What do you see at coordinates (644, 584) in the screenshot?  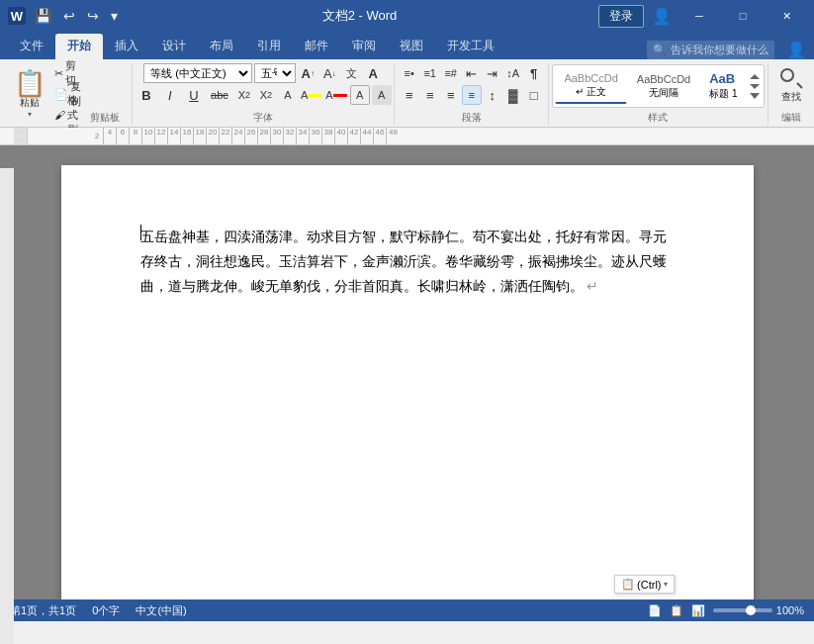 I see `paste-tooltip-button: 📋 (Ctrl) ▾` at bounding box center [644, 584].